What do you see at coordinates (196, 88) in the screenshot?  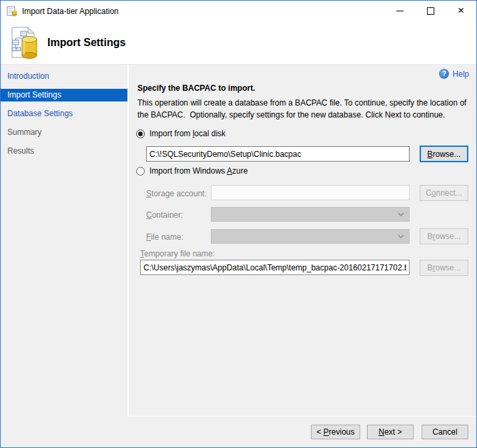 I see `section-heading: Specify the BACPAC to import.` at bounding box center [196, 88].